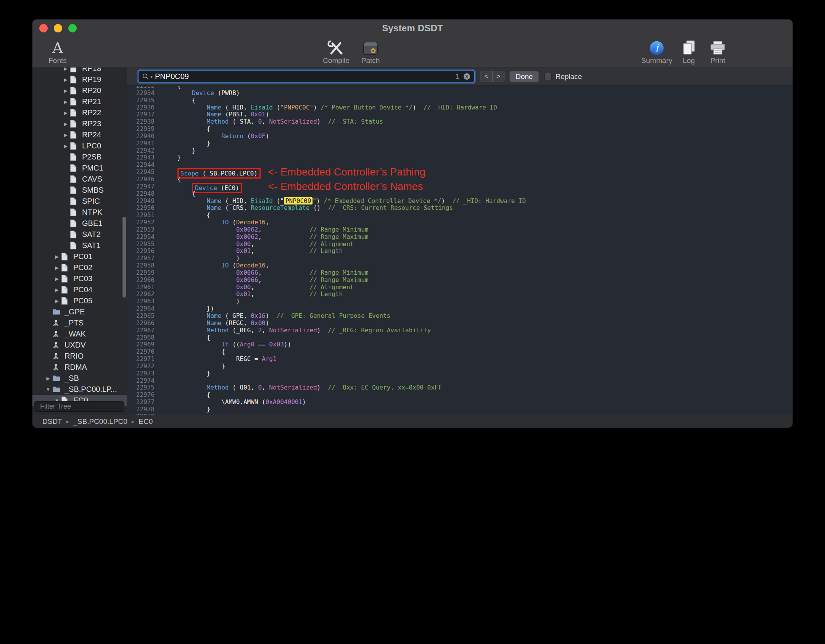 The width and height of the screenshot is (825, 644). What do you see at coordinates (79, 168) in the screenshot?
I see `sidebar-item-pmc1: PMC1` at bounding box center [79, 168].